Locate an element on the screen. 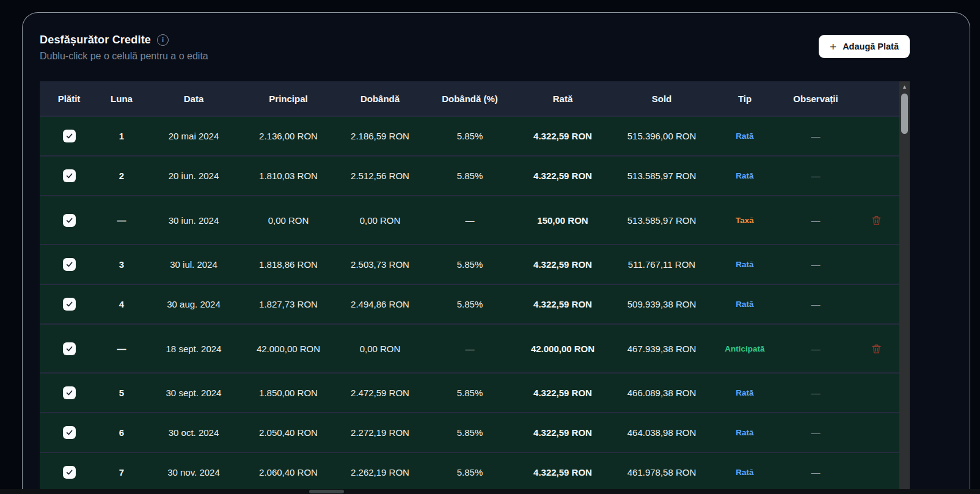 This screenshot has width=980, height=494. principal-cell: 2.060,40 RON is located at coordinates (288, 472).